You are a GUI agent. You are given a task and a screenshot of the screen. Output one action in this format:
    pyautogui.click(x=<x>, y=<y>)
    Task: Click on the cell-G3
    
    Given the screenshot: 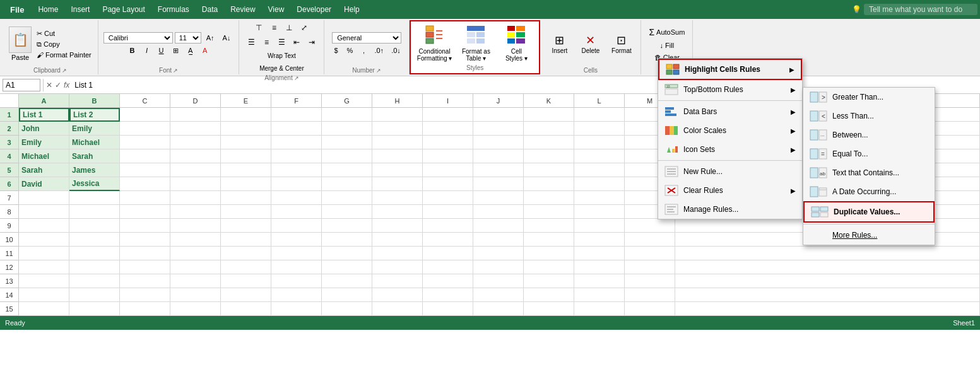 What is the action you would take?
    pyautogui.click(x=347, y=143)
    